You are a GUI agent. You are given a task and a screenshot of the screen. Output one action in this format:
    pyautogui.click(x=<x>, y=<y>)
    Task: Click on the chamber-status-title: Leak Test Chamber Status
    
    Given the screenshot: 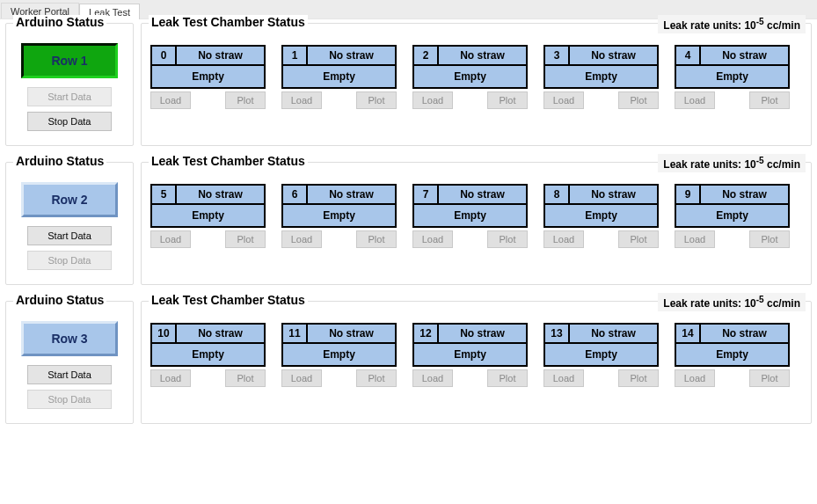 What is the action you would take?
    pyautogui.click(x=229, y=300)
    